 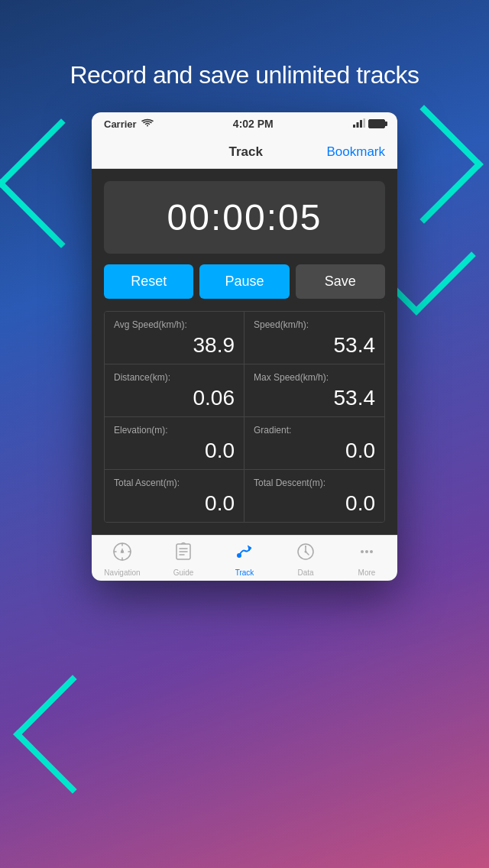 I want to click on tab-guide: Guide, so click(x=183, y=559).